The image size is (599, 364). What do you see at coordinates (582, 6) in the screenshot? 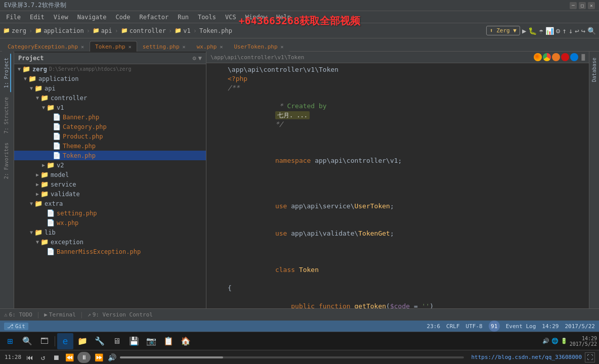
I see `maximize-button: □` at bounding box center [582, 6].